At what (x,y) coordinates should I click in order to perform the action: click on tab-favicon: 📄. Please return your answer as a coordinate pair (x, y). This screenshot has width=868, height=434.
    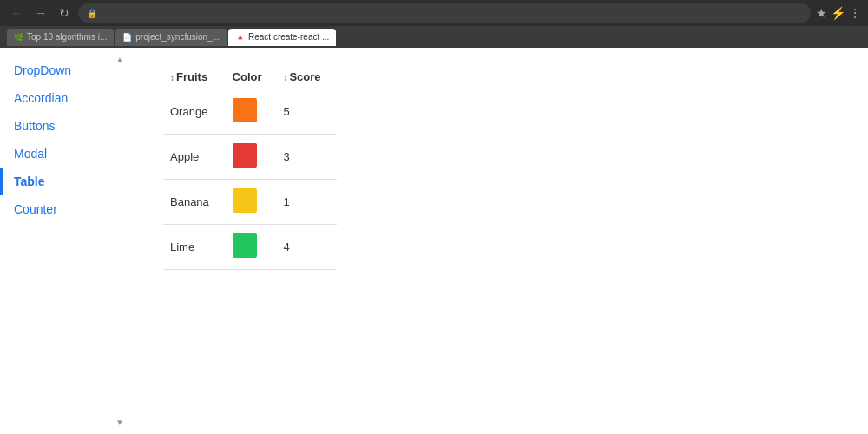
    Looking at the image, I should click on (127, 37).